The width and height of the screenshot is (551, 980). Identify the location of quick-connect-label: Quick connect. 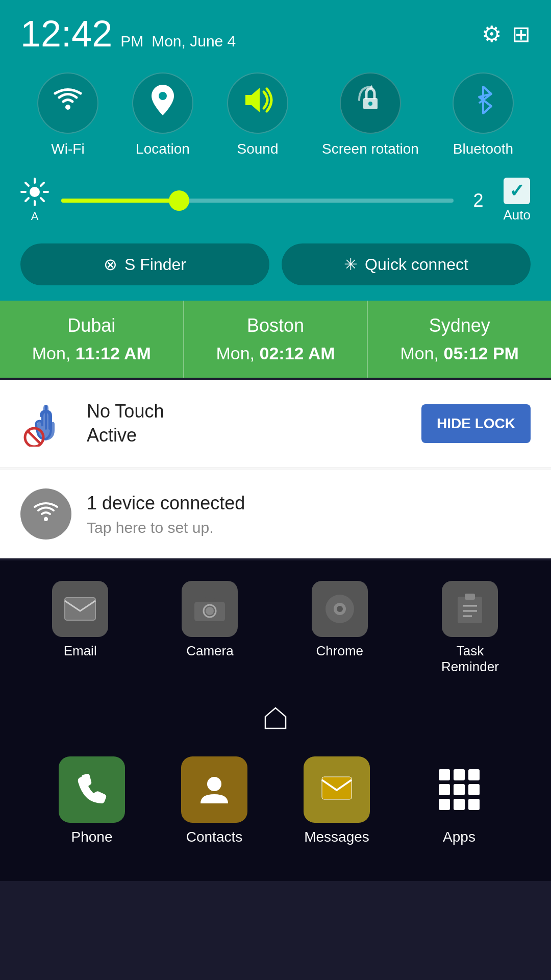
(416, 264).